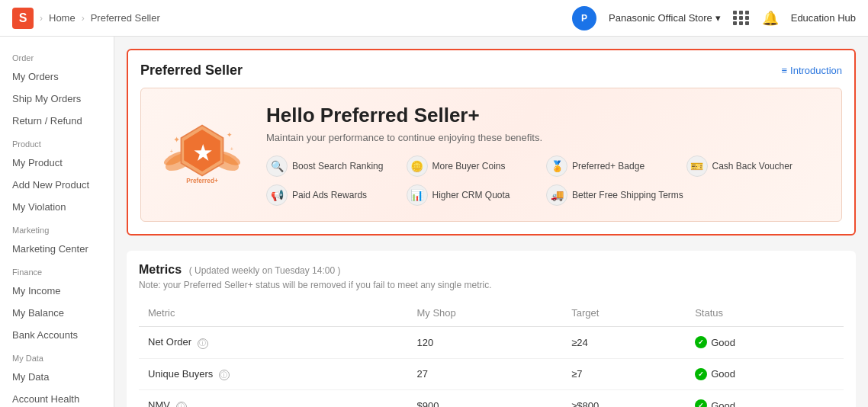 The width and height of the screenshot is (868, 407). What do you see at coordinates (546, 137) in the screenshot?
I see `hero-subtitle: Maintain your performance to continue en…` at bounding box center [546, 137].